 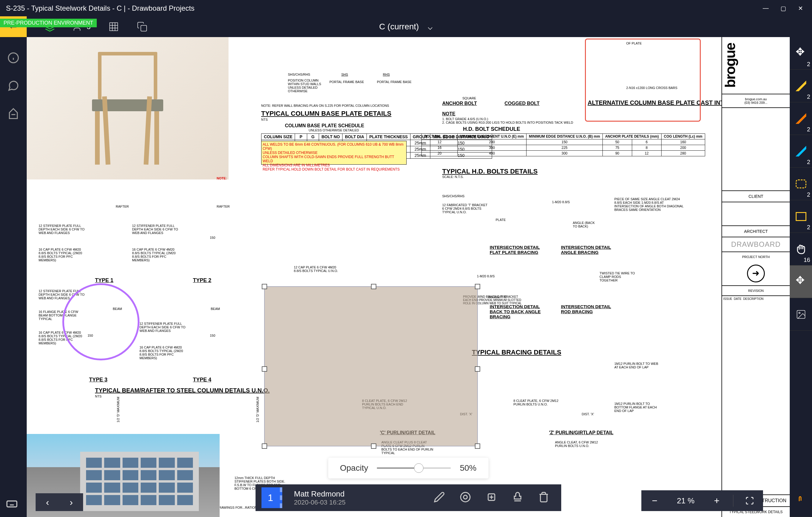 What do you see at coordinates (801, 282) in the screenshot?
I see `pan-icon` at bounding box center [801, 282].